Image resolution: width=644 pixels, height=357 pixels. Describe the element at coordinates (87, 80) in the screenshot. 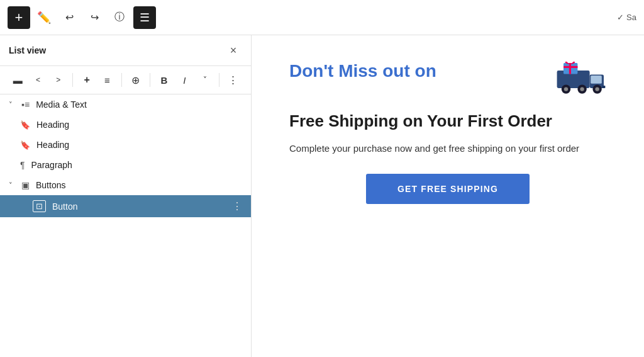

I see `insert-button: +` at that location.